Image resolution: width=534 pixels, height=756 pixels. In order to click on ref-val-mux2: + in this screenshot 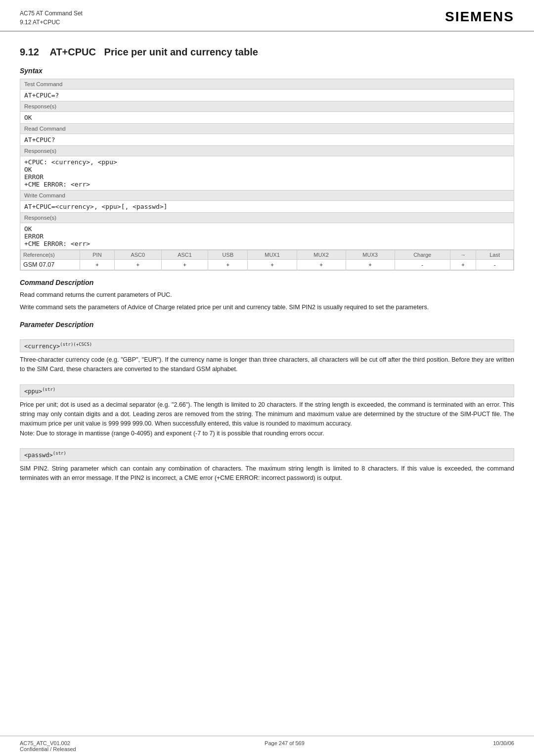, I will do `click(321, 265)`.